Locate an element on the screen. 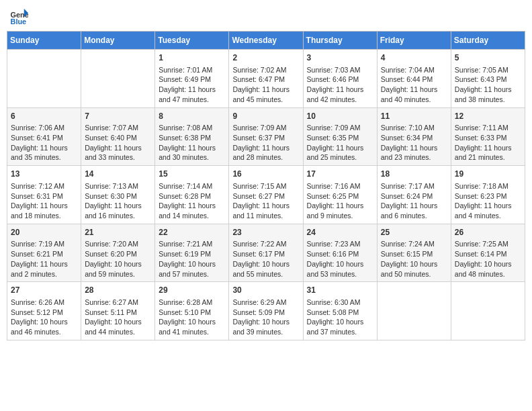 Image resolution: width=532 pixels, height=411 pixels. weekday-header: Tuesday is located at coordinates (192, 40).